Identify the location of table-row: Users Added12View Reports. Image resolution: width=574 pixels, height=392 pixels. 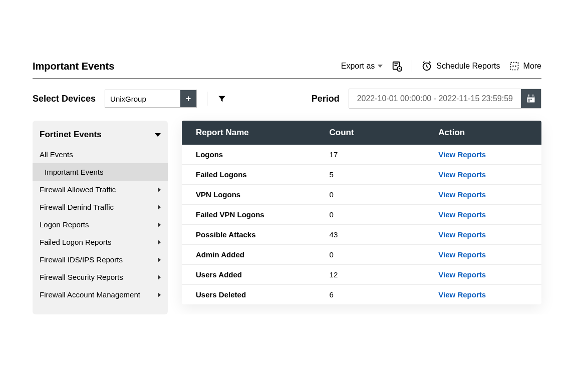
(362, 275).